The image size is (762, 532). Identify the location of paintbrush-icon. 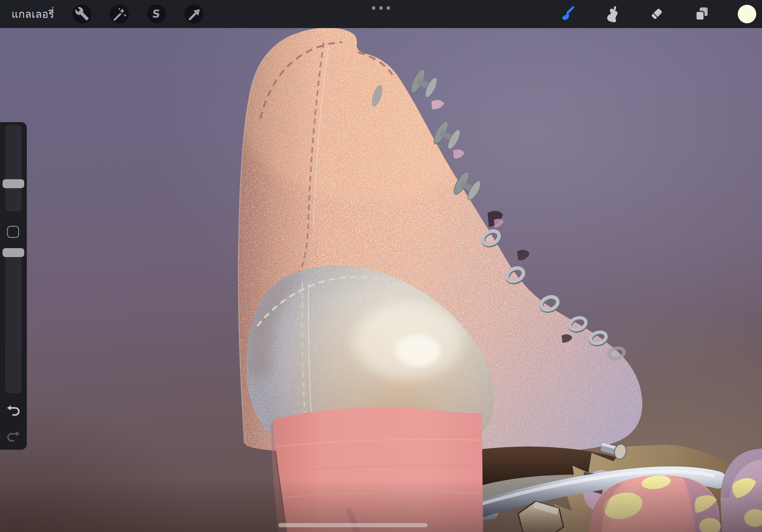
(567, 14).